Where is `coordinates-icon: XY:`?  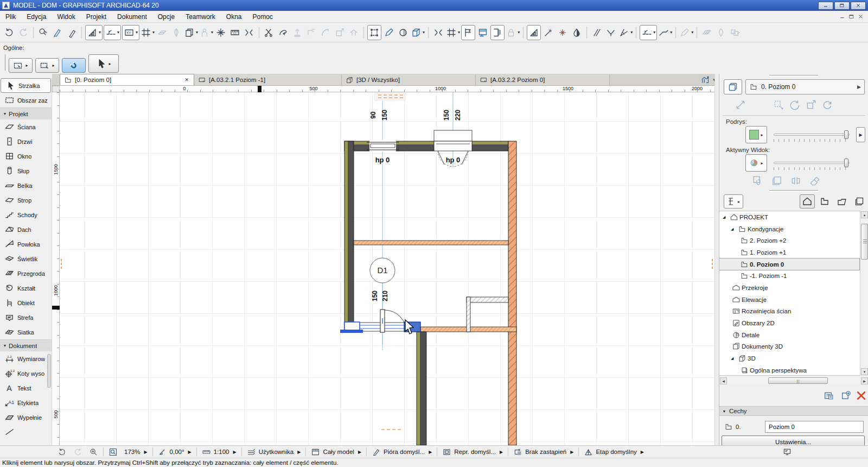
coordinates-icon: XY: is located at coordinates (131, 33).